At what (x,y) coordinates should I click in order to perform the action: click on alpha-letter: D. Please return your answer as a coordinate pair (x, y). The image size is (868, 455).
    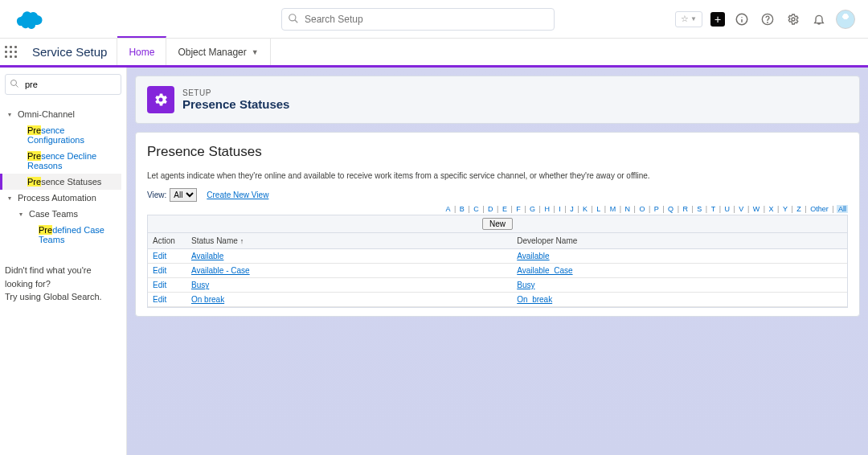
    Looking at the image, I should click on (490, 209).